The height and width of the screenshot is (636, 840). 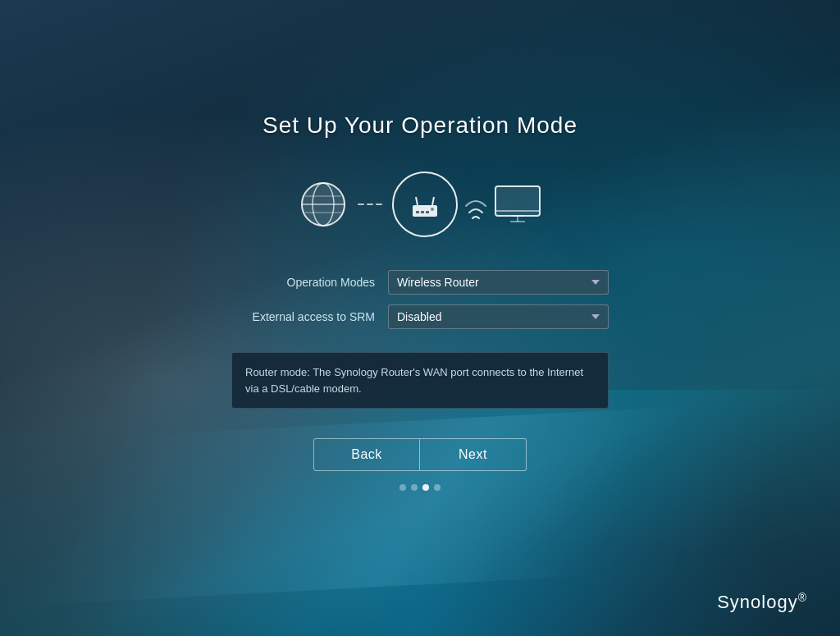 I want to click on operation-modes-select: Wireless Router Access Point Wireless Br…, so click(x=499, y=282).